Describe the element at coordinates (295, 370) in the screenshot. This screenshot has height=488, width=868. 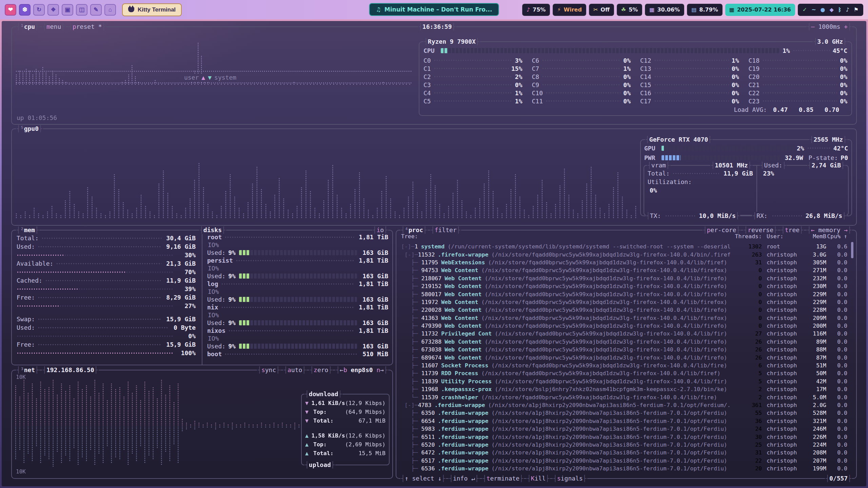
I see `net-option-button: auto` at that location.